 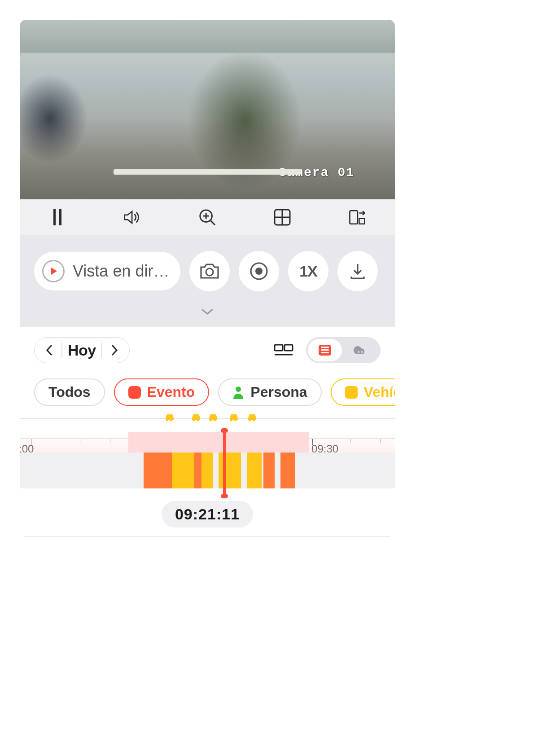 I want to click on date-source-row: Hoy, so click(x=207, y=350).